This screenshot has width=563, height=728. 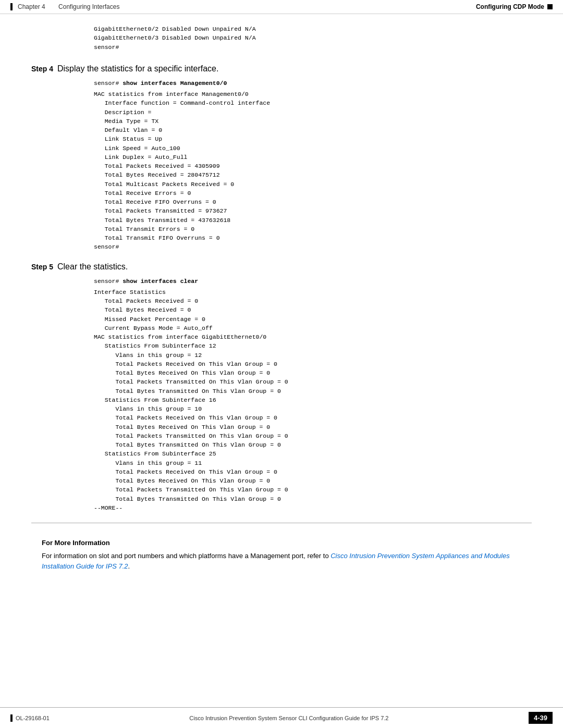 What do you see at coordinates (32, 718) in the screenshot?
I see `footer-doc-id: OL-29168-01` at bounding box center [32, 718].